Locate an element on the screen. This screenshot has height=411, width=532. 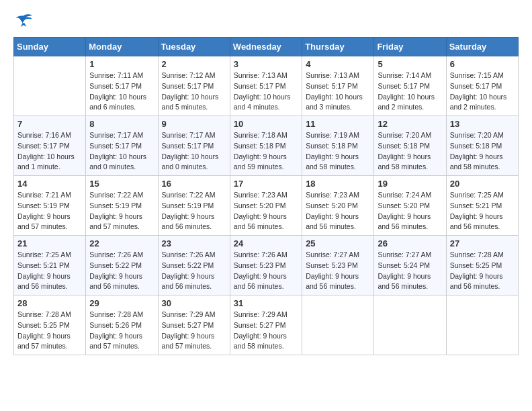
day-of-week-header: Wednesday is located at coordinates (266, 47).